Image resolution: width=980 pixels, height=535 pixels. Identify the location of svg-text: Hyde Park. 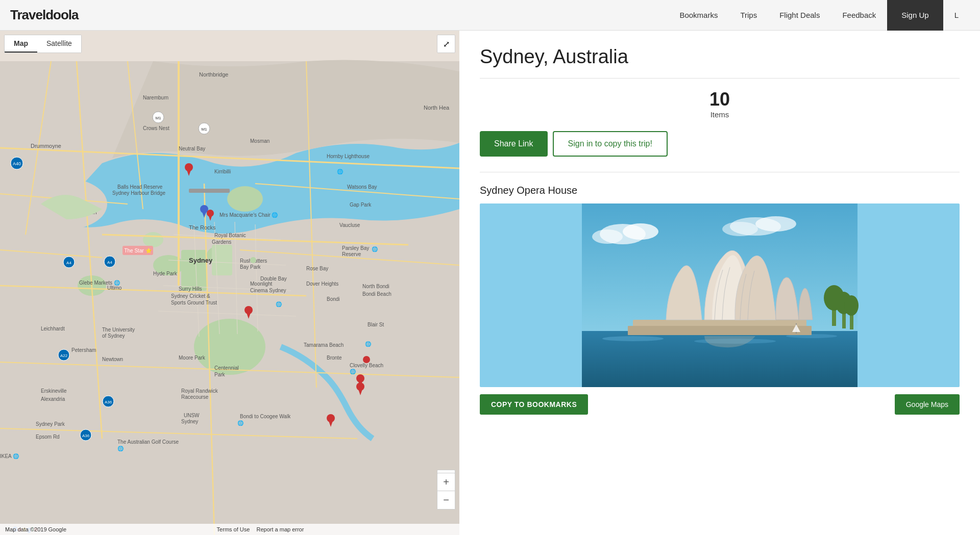
(165, 273).